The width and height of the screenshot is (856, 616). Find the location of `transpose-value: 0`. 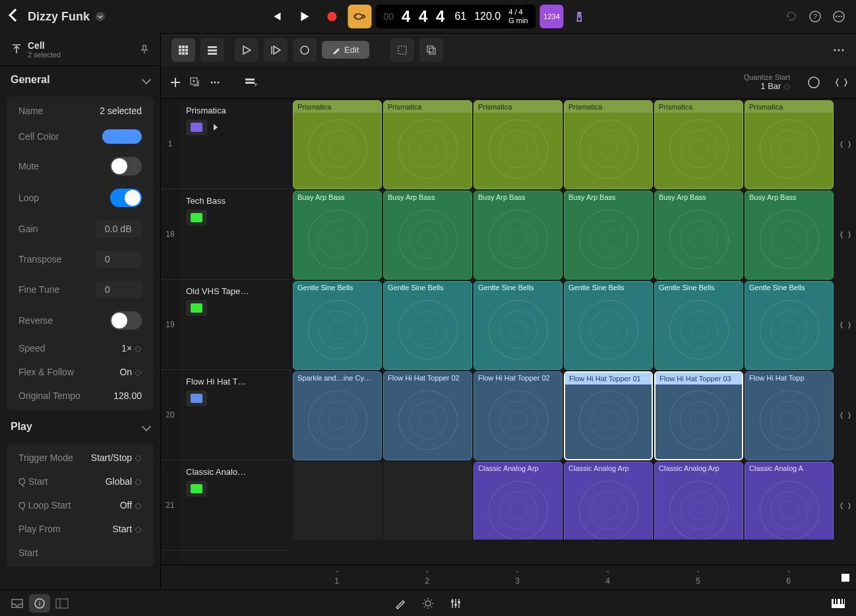

transpose-value: 0 is located at coordinates (119, 259).